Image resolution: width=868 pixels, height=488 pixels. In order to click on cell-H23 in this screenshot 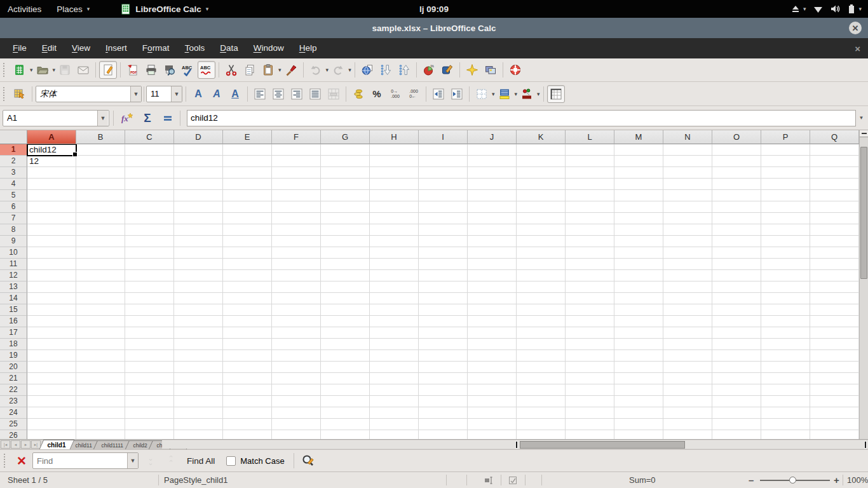, I will do `click(394, 402)`.